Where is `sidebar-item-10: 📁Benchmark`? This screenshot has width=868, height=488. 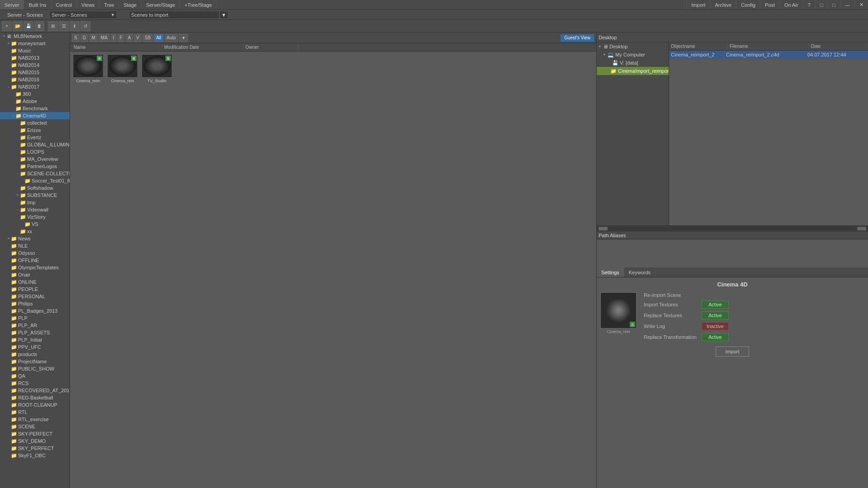
sidebar-item-10: 📁Benchmark is located at coordinates (35, 108).